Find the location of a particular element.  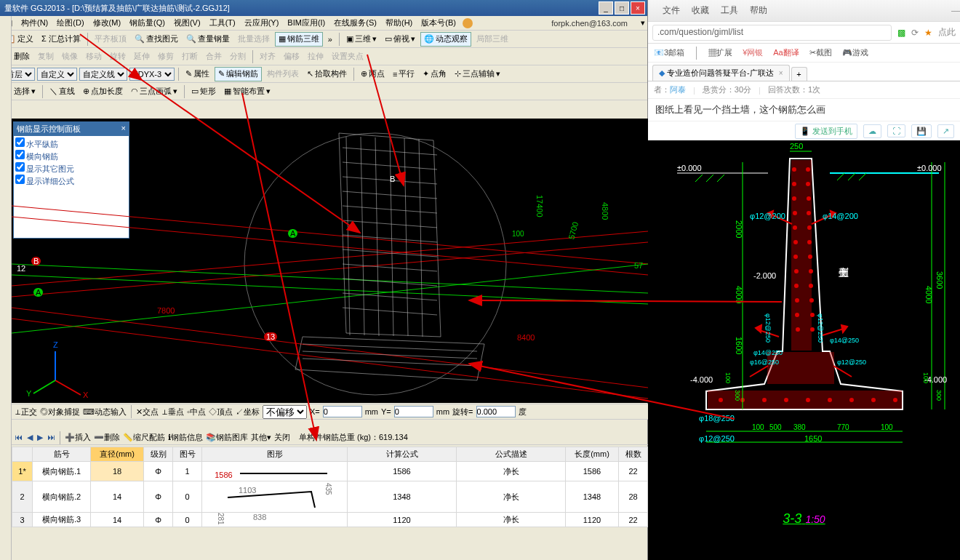

refresh-icon: ⟳ is located at coordinates (915, 33).